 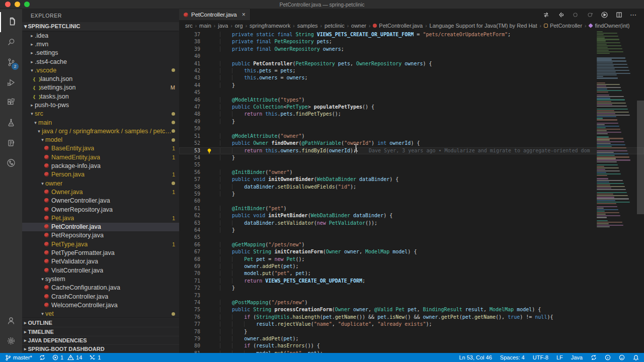 What do you see at coordinates (412, 151) in the screenshot?
I see `code-line-53: 53 return this.owners.findById(ownerId);…` at bounding box center [412, 151].